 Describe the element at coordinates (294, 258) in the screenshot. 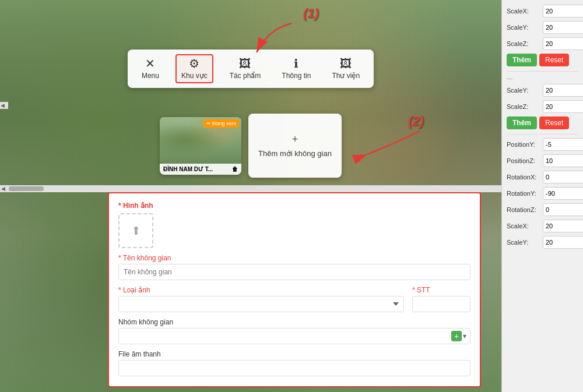

I see `ten-khong-gian-label: * Tên không gian` at that location.